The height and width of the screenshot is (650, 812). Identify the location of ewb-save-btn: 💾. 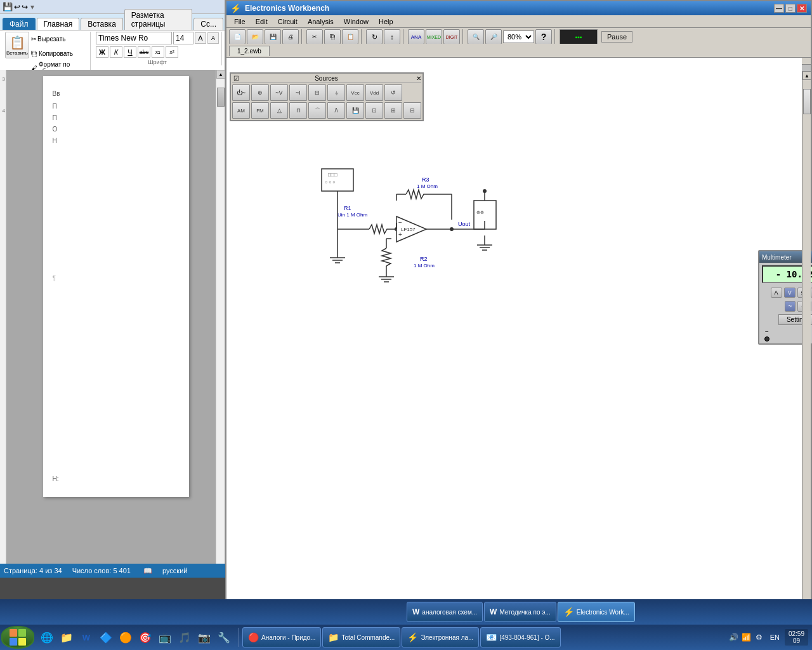
(273, 37).